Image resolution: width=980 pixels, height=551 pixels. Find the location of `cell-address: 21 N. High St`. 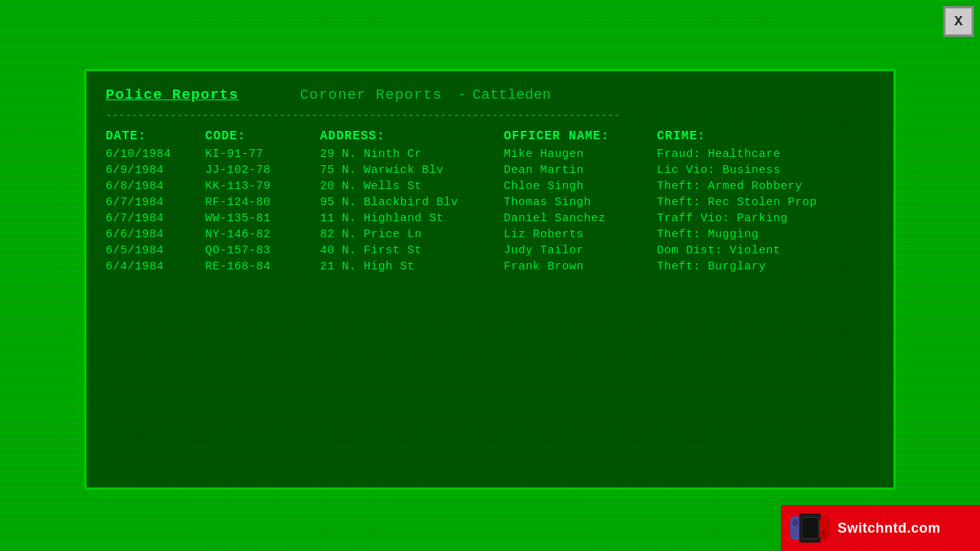

cell-address: 21 N. High St is located at coordinates (412, 266).